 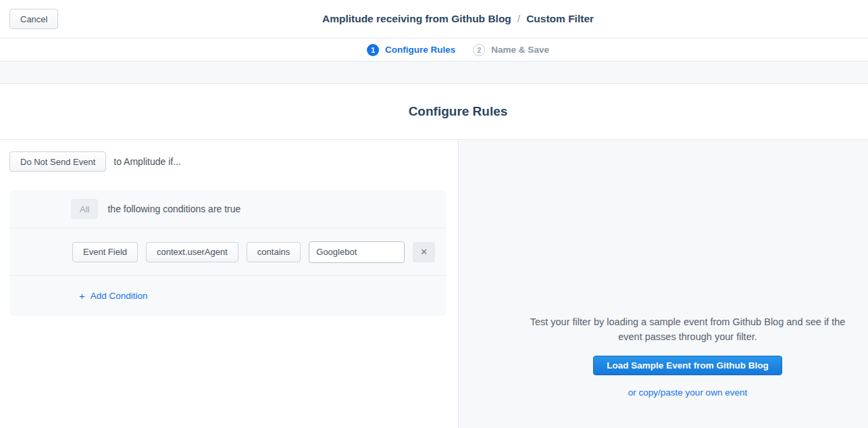 What do you see at coordinates (58, 162) in the screenshot?
I see `filter-action-button: Do Not Send Event` at bounding box center [58, 162].